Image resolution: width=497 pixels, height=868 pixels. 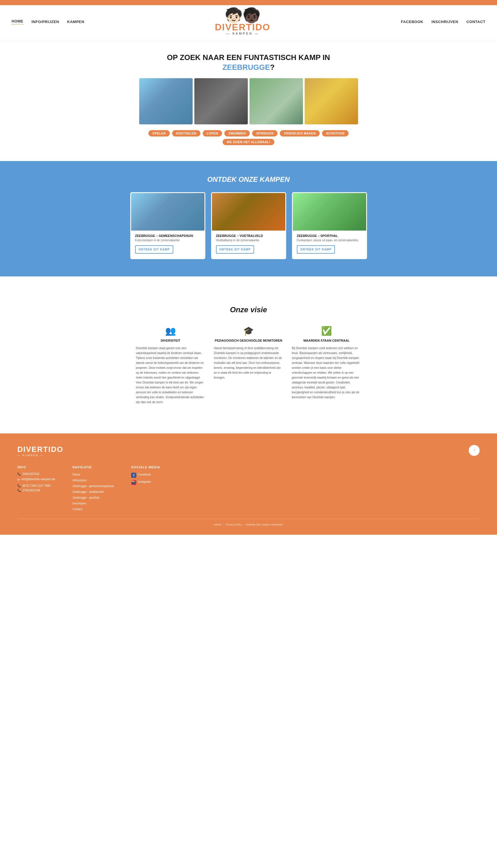 What do you see at coordinates (248, 365) in the screenshot?
I see `visie-col-2: 🎓 Pedagogisch geschoolde monitoren Vanui…` at bounding box center [248, 365].